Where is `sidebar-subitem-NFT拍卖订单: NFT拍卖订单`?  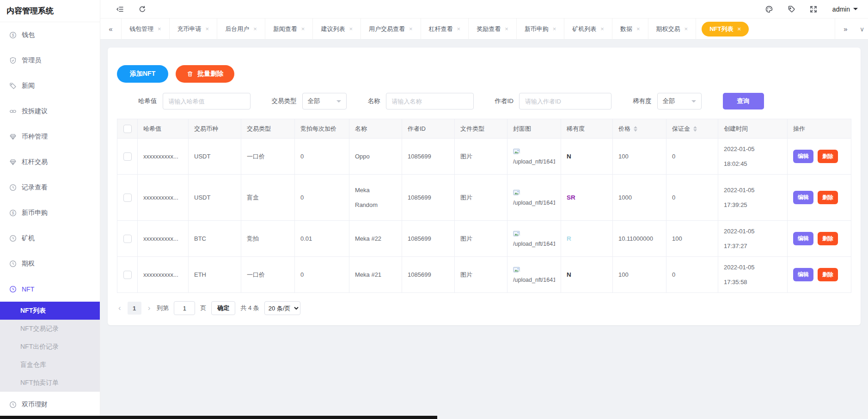
sidebar-subitem-NFT拍卖订单: NFT拍卖订单 is located at coordinates (50, 383).